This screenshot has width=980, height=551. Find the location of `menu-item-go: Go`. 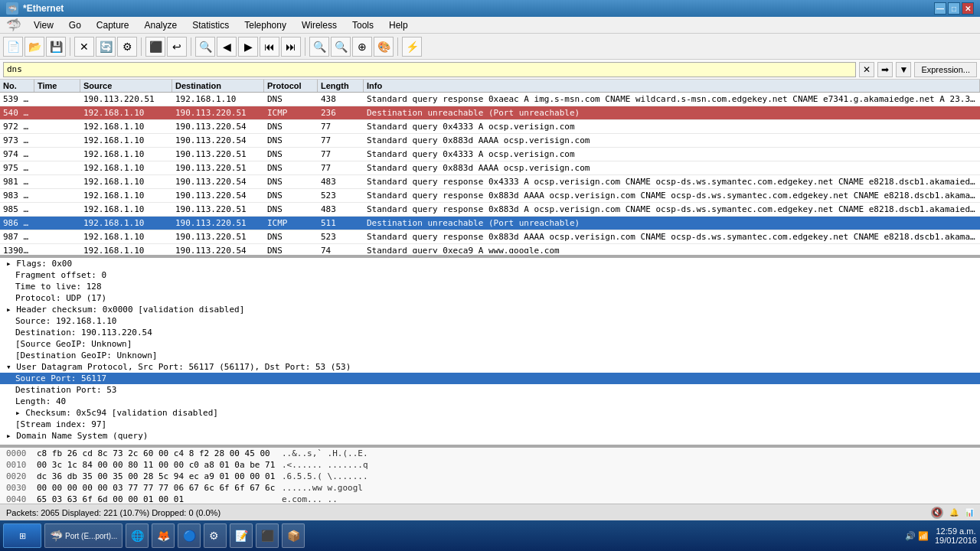

menu-item-go: Go is located at coordinates (75, 25).